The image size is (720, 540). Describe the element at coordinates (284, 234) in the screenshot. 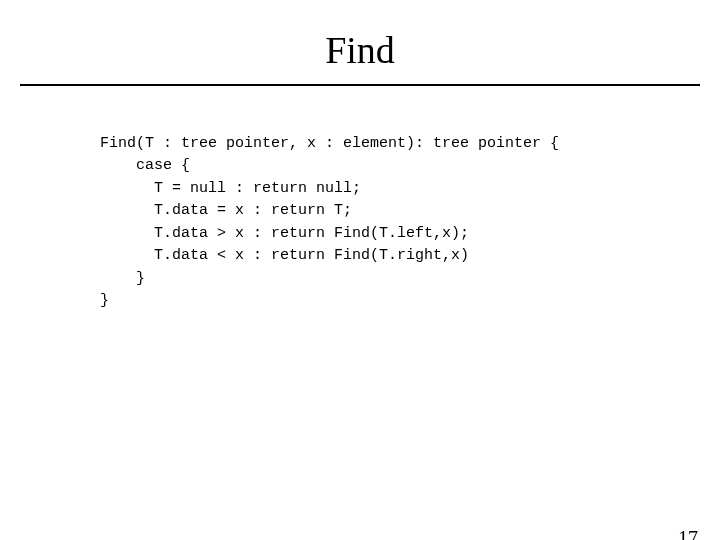

I see `code-line: T.data > x : return Find(T.left,x);` at that location.